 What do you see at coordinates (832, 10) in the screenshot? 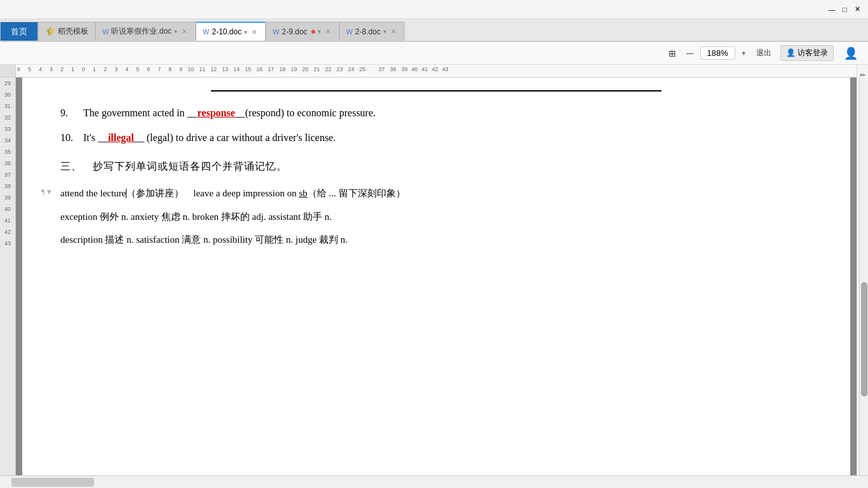
I see `minimize-button: —` at bounding box center [832, 10].